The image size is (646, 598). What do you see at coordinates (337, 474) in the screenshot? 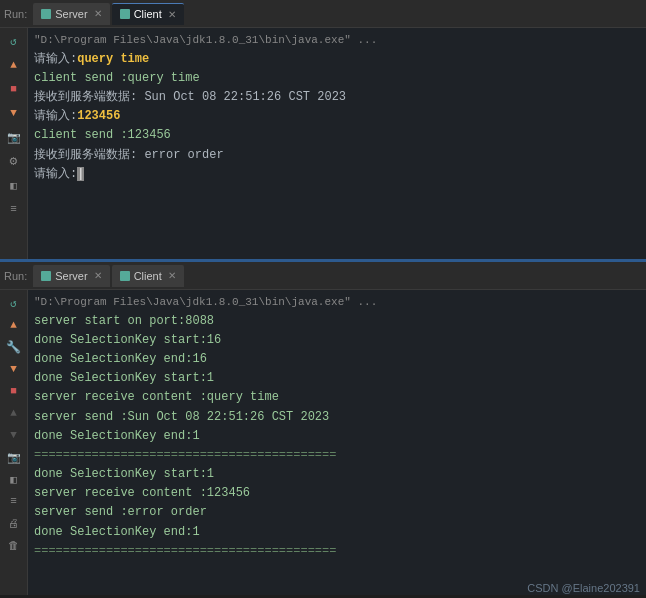
I see `bottom-line-9: done SelectionKey start:1` at bounding box center [337, 474].